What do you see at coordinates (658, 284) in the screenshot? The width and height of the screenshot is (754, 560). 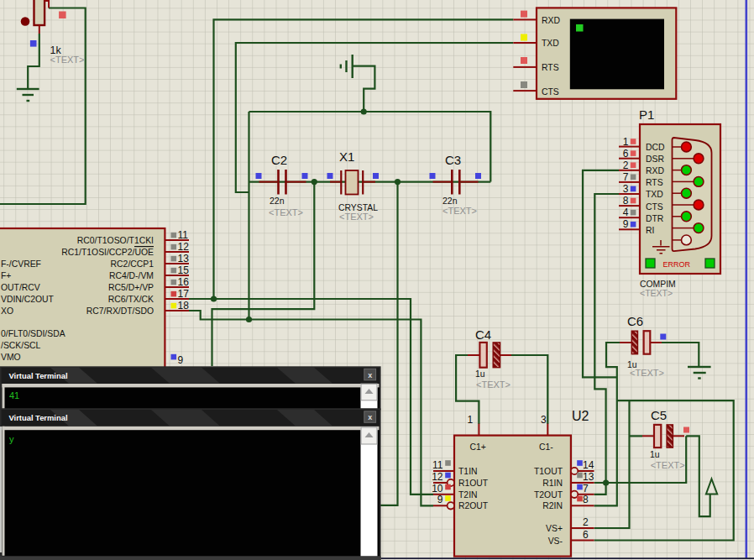 I see `svg-text: COMPIM` at bounding box center [658, 284].